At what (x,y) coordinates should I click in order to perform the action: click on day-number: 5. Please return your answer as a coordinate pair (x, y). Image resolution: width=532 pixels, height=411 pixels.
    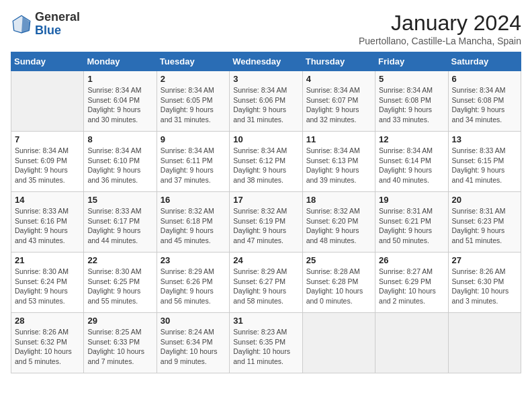
    Looking at the image, I should click on (411, 79).